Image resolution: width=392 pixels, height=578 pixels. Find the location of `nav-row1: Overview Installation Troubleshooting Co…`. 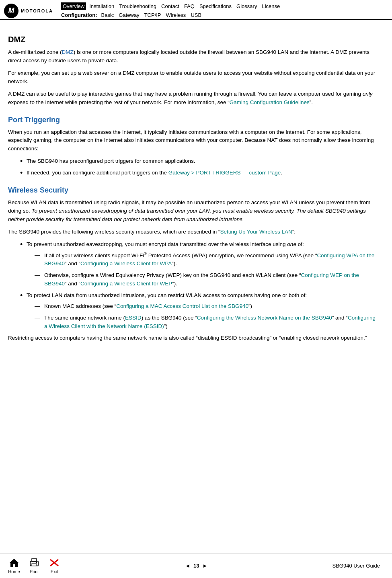

nav-row1: Overview Installation Troubleshooting Co… is located at coordinates (224, 6).